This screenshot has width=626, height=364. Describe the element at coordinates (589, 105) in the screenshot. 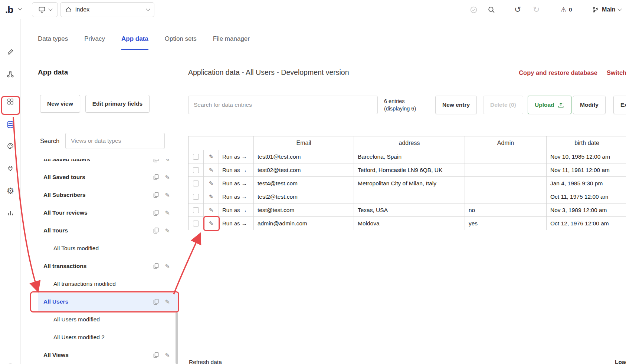

I see `modify-button: Modify` at that location.